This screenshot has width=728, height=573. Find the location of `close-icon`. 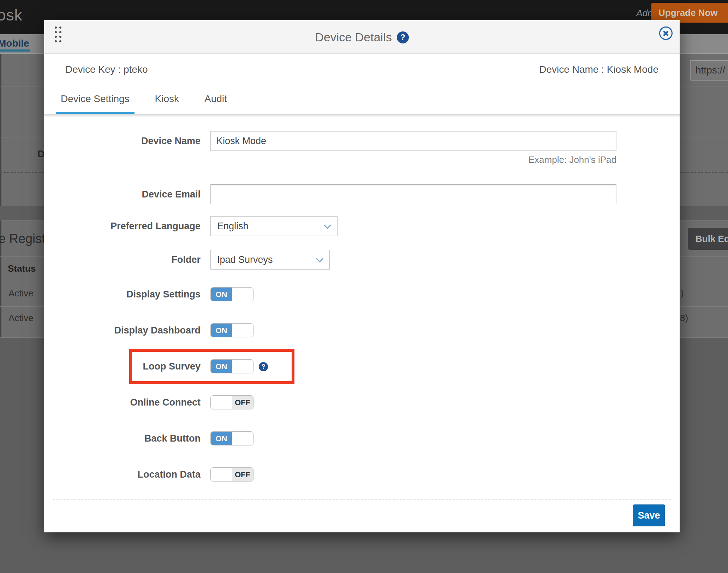

close-icon is located at coordinates (666, 33).